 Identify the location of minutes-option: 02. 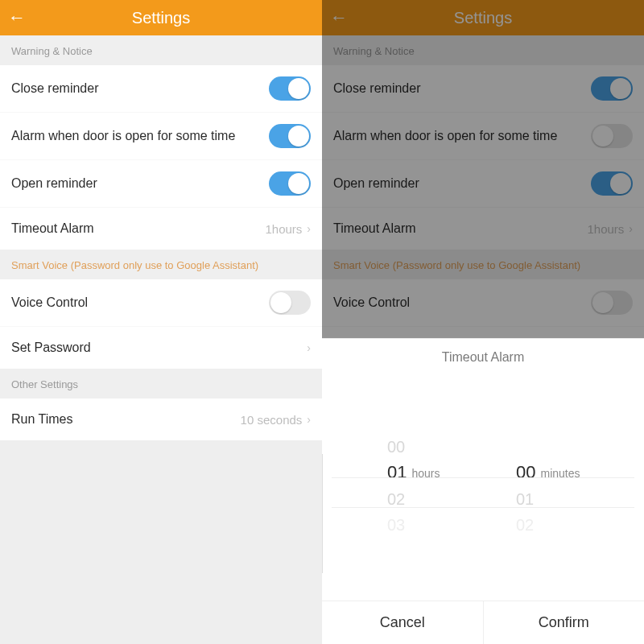
(525, 525).